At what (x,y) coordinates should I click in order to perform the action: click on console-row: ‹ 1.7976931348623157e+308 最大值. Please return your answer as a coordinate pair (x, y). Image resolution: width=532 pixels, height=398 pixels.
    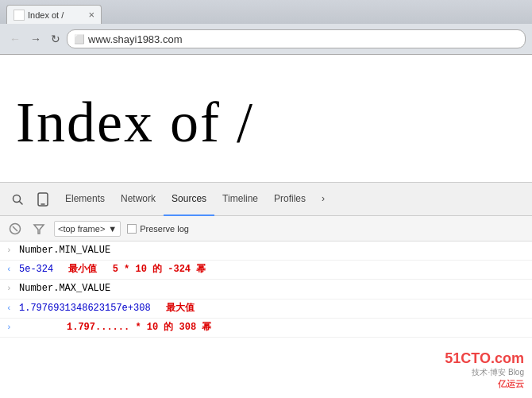
    Looking at the image, I should click on (266, 309).